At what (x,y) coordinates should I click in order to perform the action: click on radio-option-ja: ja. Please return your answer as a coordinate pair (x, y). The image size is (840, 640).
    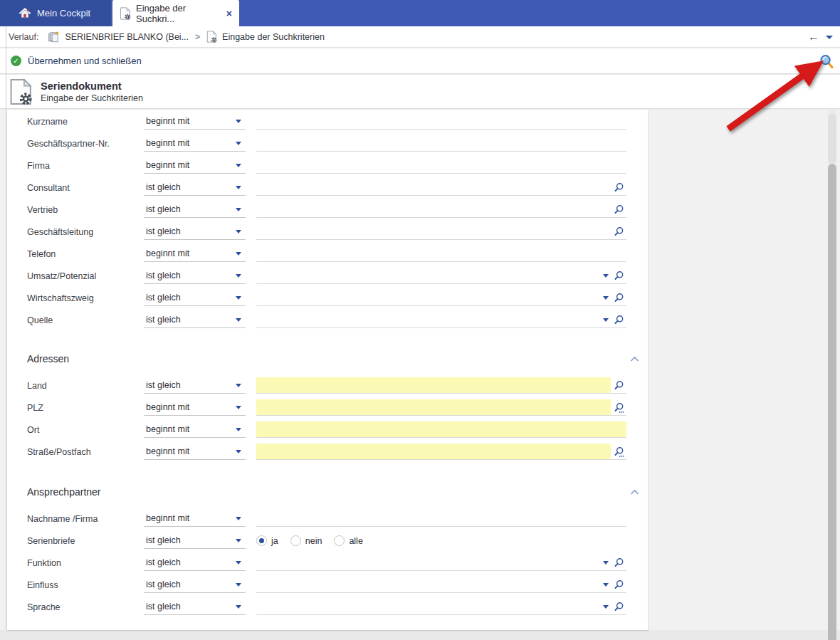
    Looking at the image, I should click on (268, 541).